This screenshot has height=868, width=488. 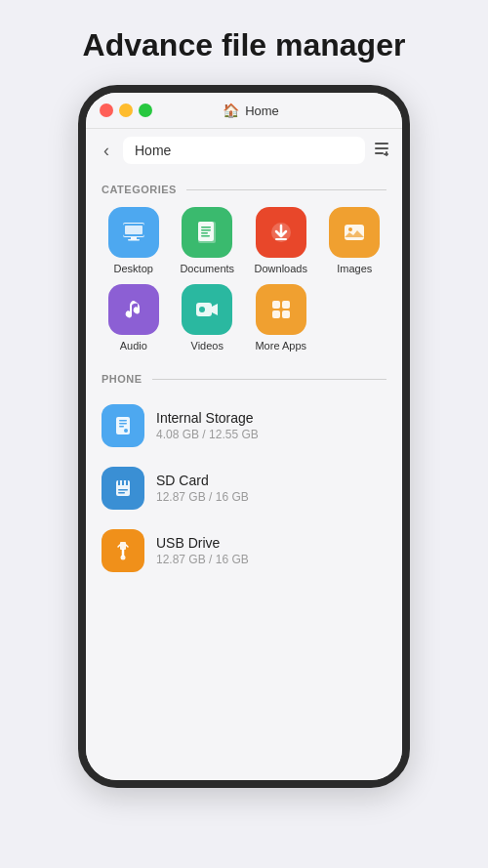 What do you see at coordinates (203, 543) in the screenshot?
I see `usb-drive-name: USB Drive` at bounding box center [203, 543].